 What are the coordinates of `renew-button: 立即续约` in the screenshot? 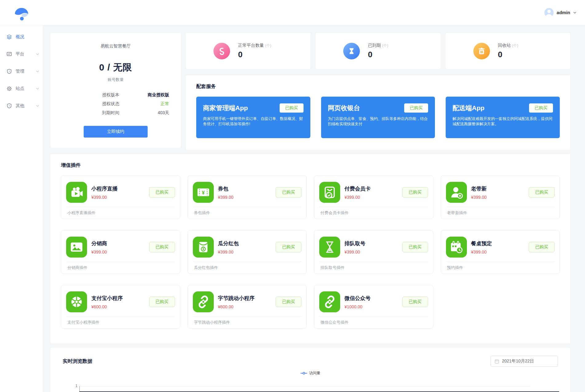 It's located at (116, 132).